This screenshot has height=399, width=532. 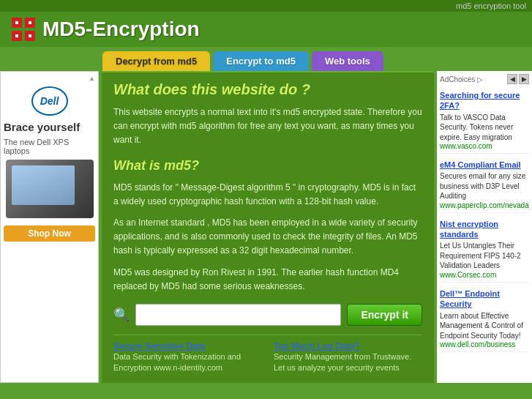 I want to click on ad-badge: ▲, so click(x=50, y=78).